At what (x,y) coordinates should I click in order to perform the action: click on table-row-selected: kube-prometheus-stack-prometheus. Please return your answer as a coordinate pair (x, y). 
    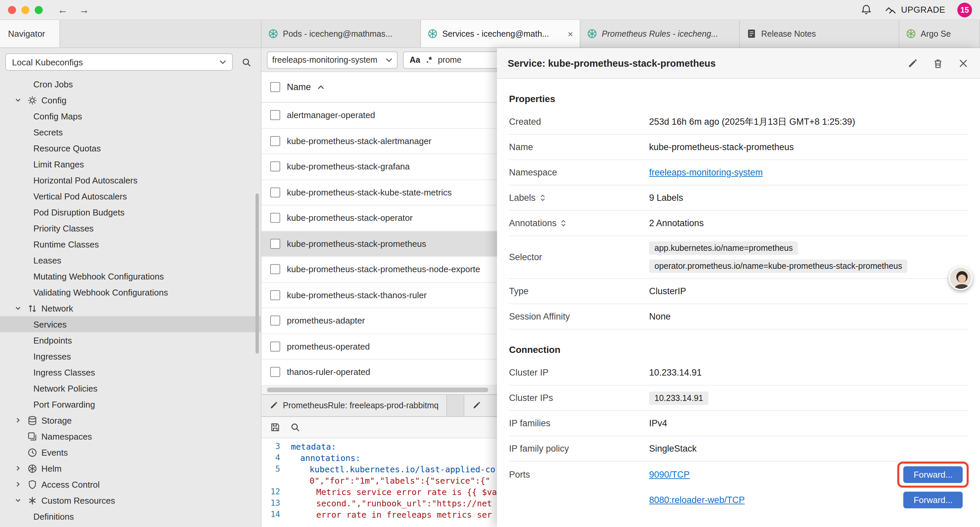
    Looking at the image, I should click on (379, 244).